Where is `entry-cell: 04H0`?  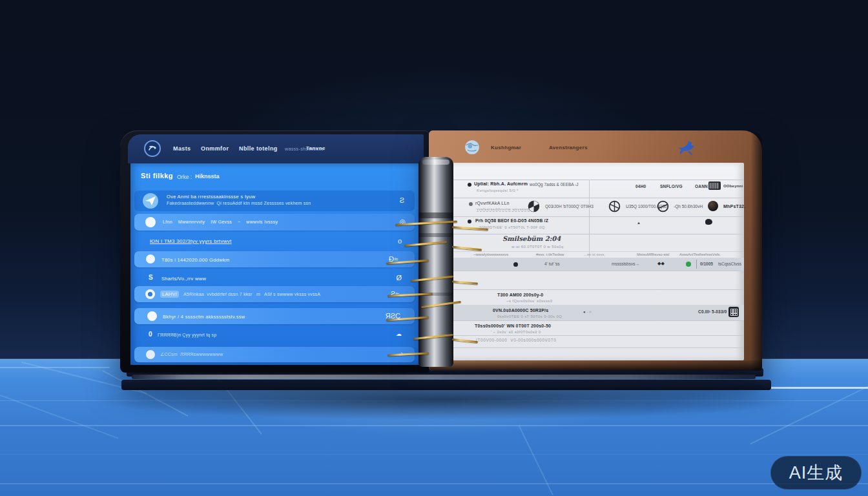 entry-cell: 04H0 is located at coordinates (641, 186).